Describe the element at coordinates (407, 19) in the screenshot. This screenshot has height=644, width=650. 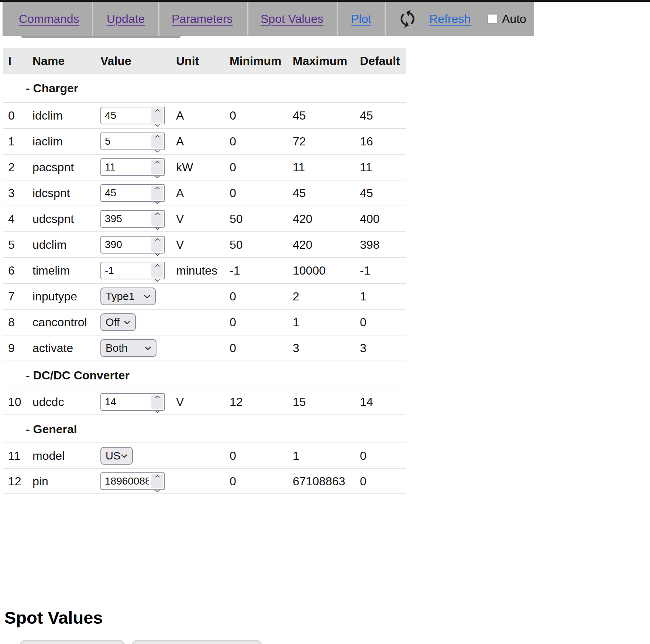
I see `refresh-icon` at that location.